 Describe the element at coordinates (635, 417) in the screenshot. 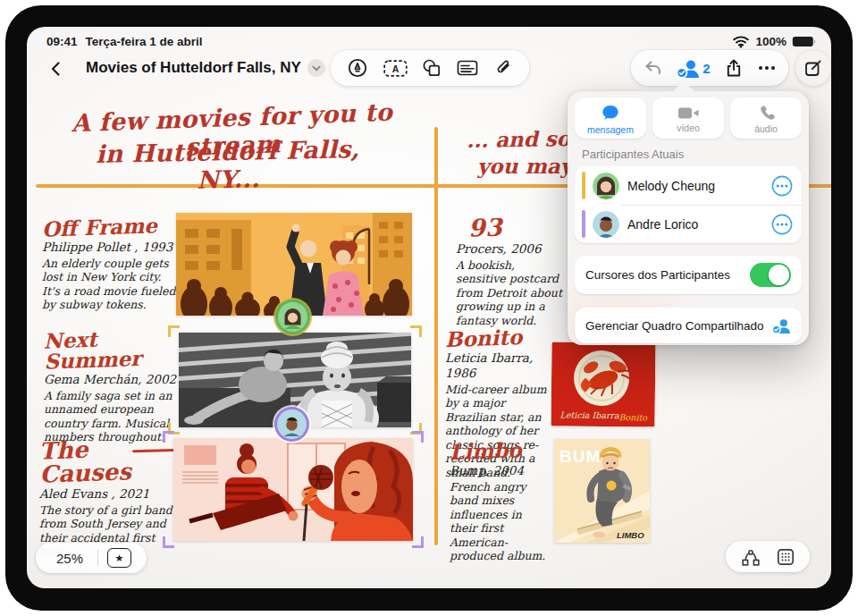

I see `album-cover-title-text: Bonito` at that location.